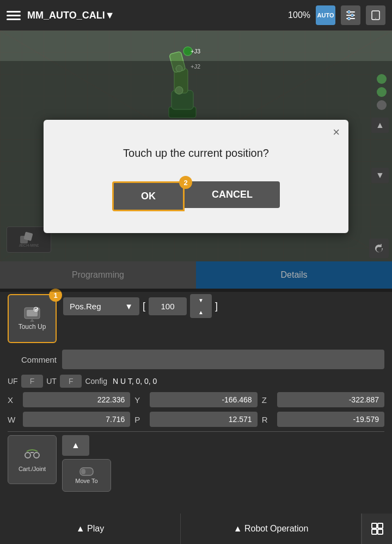 This screenshot has height=544, width=392. Describe the element at coordinates (144, 306) in the screenshot. I see `bracket-open: [` at that location.